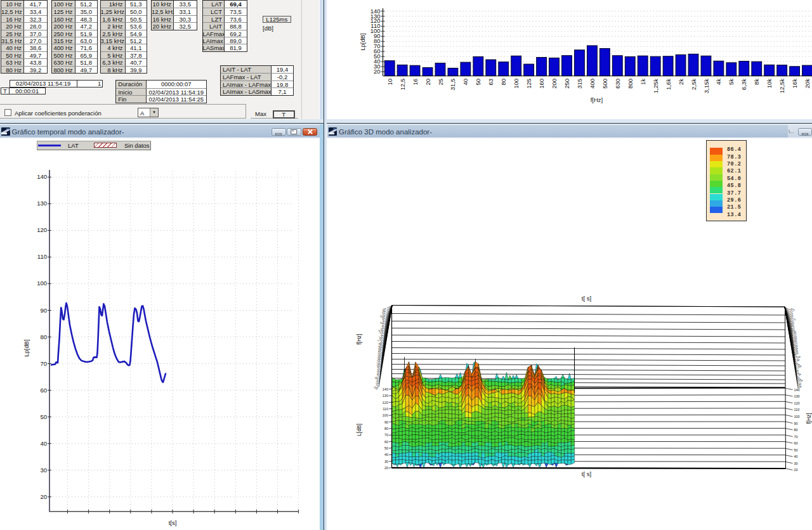  I want to click on svg-text: 800, so click(629, 84).